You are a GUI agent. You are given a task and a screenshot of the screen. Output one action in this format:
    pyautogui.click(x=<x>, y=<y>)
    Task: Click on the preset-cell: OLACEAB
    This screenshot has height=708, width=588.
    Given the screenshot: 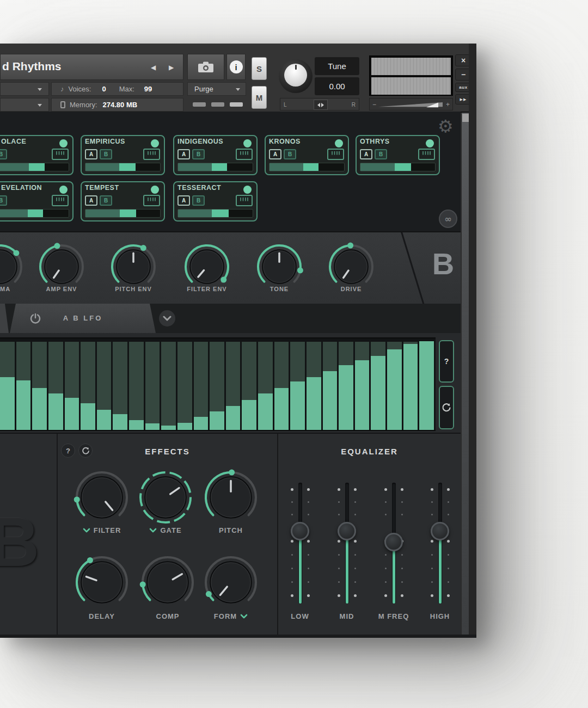 What is the action you would take?
    pyautogui.click(x=37, y=155)
    